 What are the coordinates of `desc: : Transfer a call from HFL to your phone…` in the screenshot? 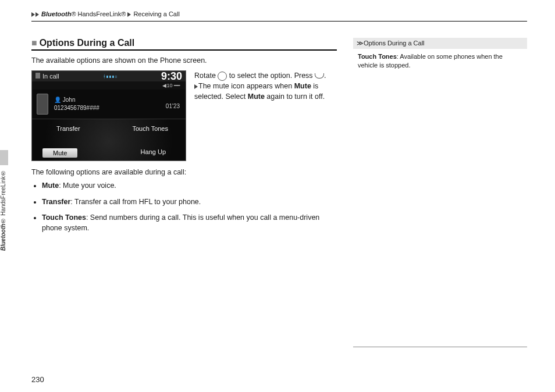 It's located at (136, 202).